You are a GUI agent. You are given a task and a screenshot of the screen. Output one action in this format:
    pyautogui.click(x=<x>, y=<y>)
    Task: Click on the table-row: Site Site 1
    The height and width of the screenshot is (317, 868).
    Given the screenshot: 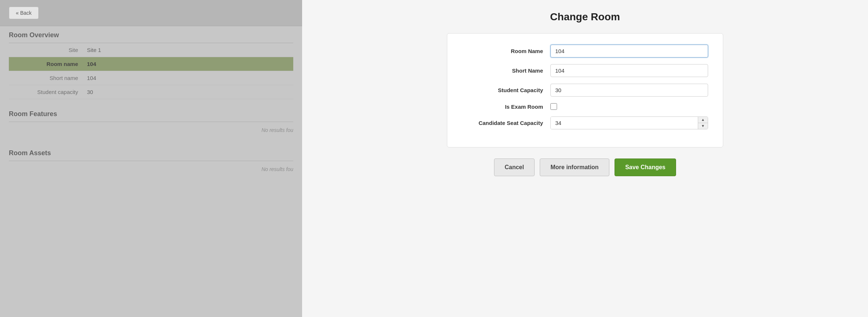 What is the action you would take?
    pyautogui.click(x=151, y=50)
    